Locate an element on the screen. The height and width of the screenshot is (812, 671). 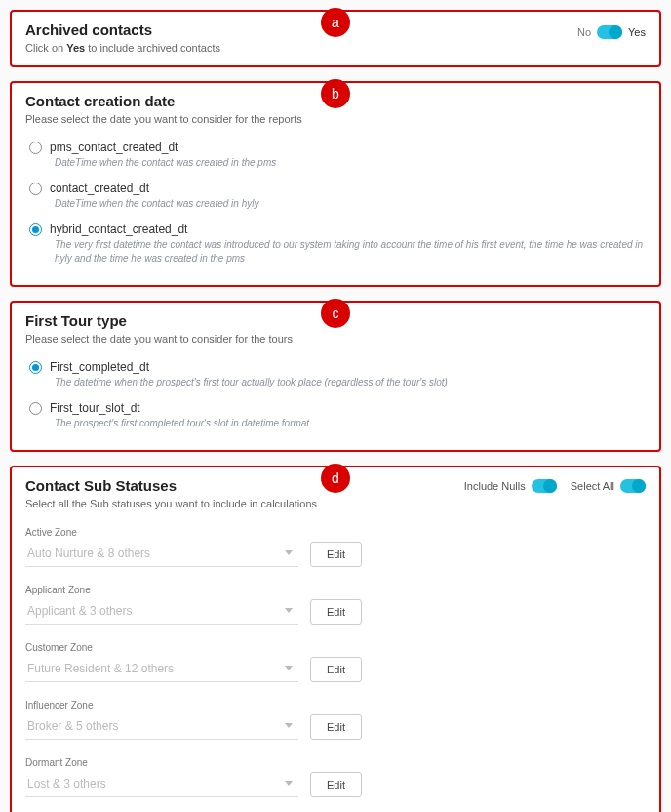
zone-label: Applicant Zone is located at coordinates (336, 589).